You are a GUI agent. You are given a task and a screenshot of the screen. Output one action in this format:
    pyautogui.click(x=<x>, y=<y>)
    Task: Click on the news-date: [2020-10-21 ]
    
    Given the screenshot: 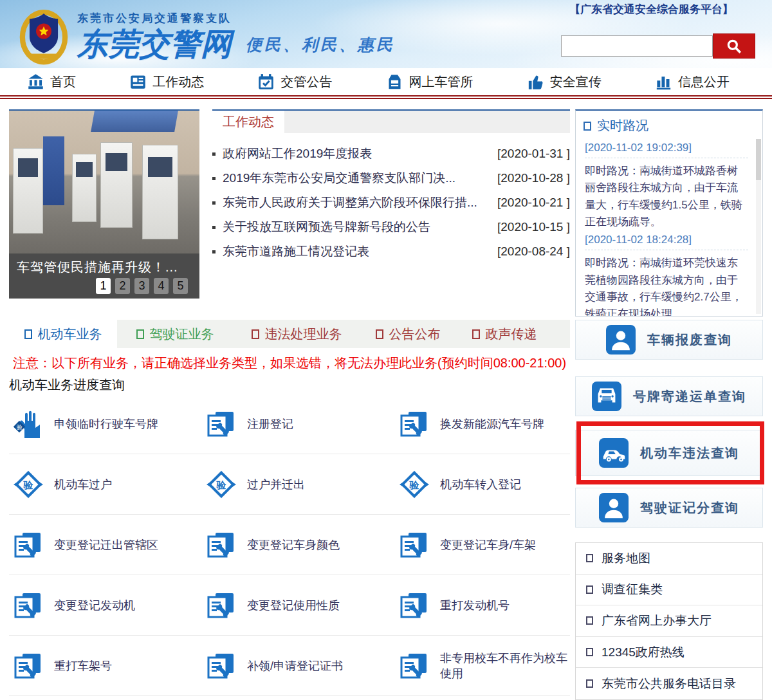 What is the action you would take?
    pyautogui.click(x=534, y=203)
    